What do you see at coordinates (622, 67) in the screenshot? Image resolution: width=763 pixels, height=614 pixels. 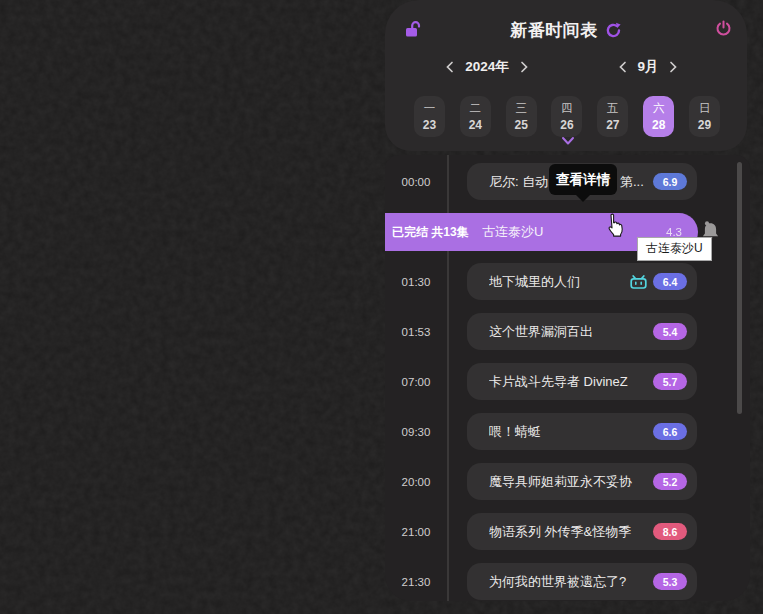 I see `month-prev-icon` at bounding box center [622, 67].